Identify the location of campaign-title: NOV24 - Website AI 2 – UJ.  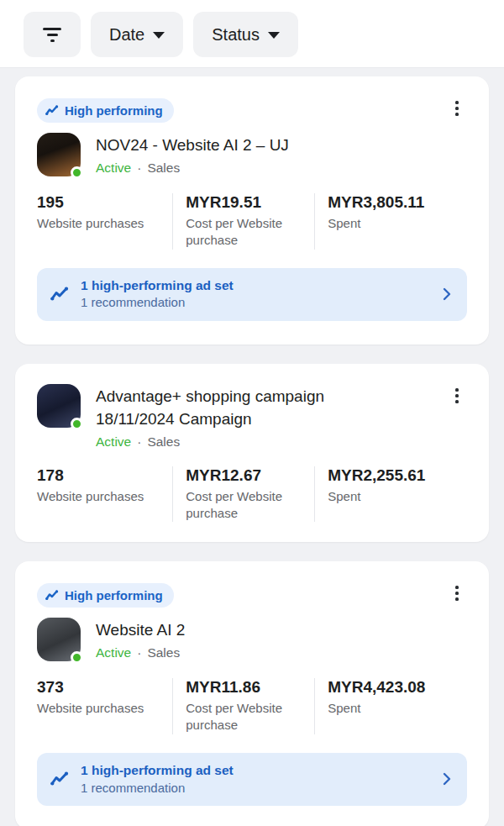
(281, 146).